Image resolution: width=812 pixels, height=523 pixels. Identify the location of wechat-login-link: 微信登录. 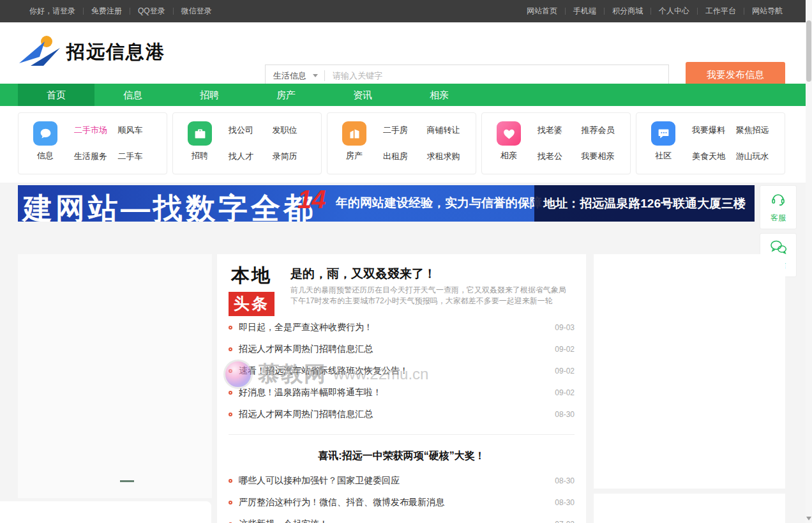
(197, 11).